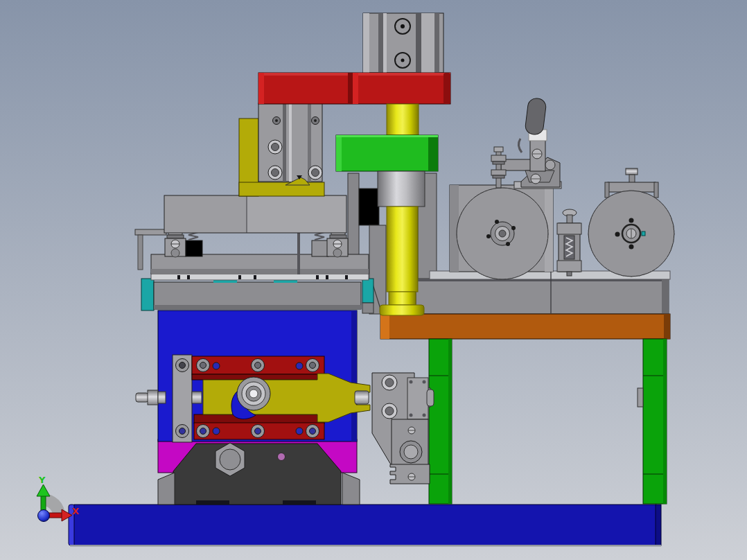 Image resolution: width=747 pixels, height=560 pixels. What do you see at coordinates (402, 250) in the screenshot?
I see `ram-cylinder` at bounding box center [402, 250].